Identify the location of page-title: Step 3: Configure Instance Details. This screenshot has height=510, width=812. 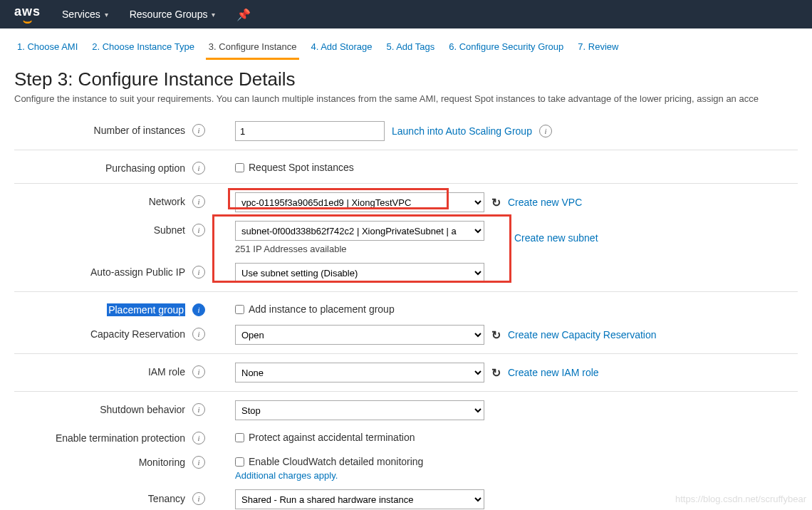
(406, 80).